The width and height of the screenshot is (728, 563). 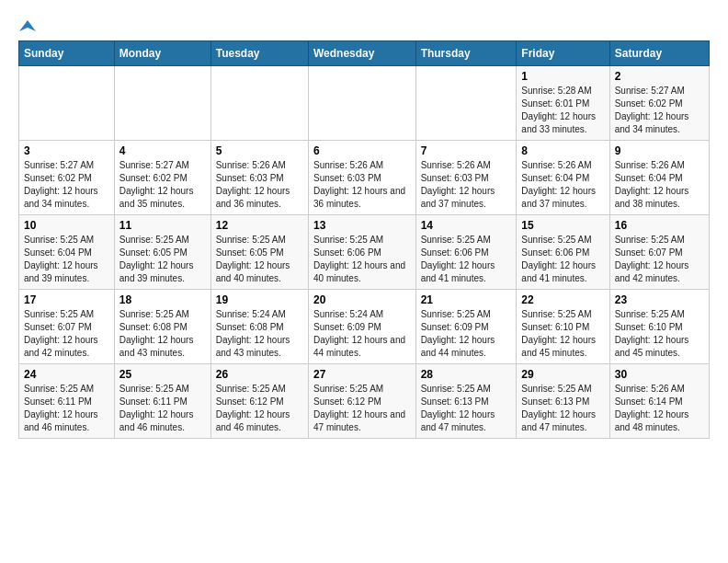 What do you see at coordinates (259, 151) in the screenshot?
I see `day-number: 5` at bounding box center [259, 151].